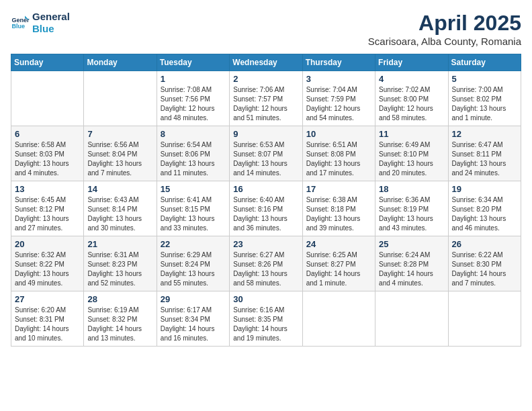  I want to click on day-number: 3, so click(339, 79).